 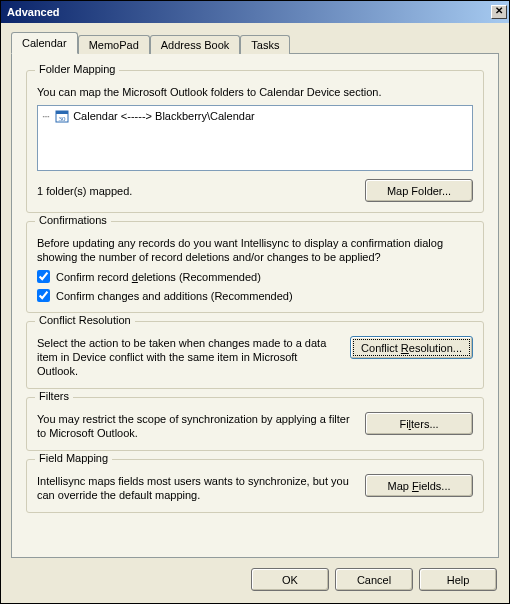 What do you see at coordinates (195, 426) in the screenshot?
I see `filters-desc: You may restrict the scope of synchroniz…` at bounding box center [195, 426].